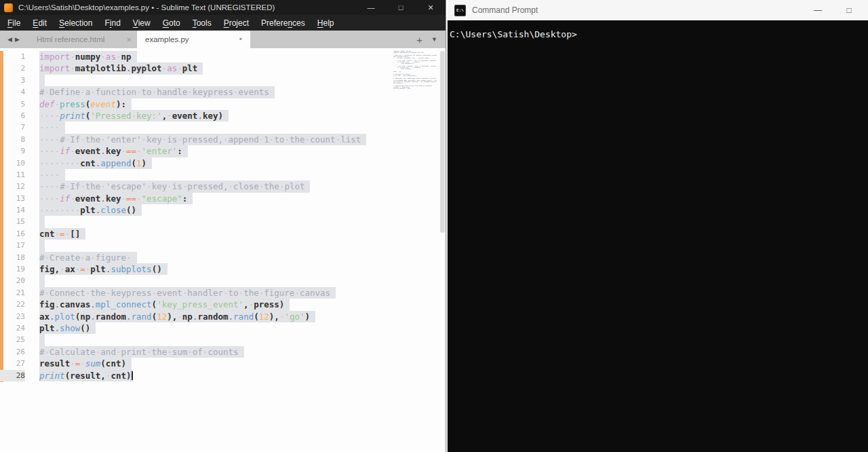 This screenshot has height=452, width=868. What do you see at coordinates (9, 39) in the screenshot?
I see `tab-back-icon: ◀` at bounding box center [9, 39].